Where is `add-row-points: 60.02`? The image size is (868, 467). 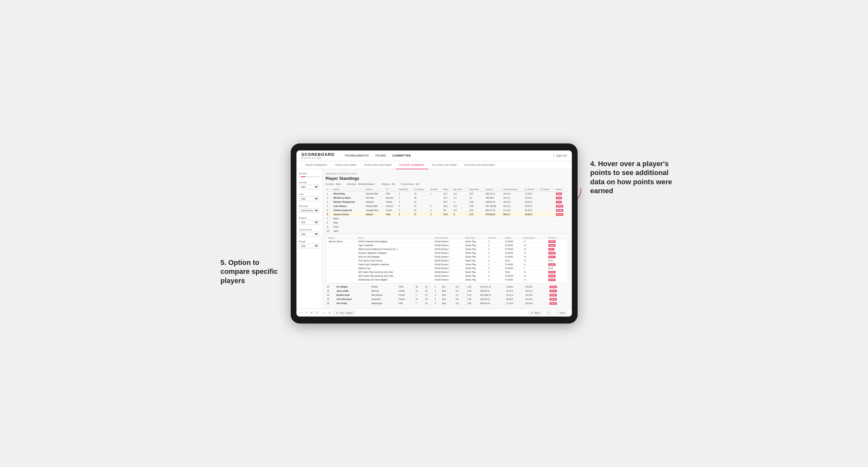
add-row-points: 60.02 is located at coordinates (558, 295).